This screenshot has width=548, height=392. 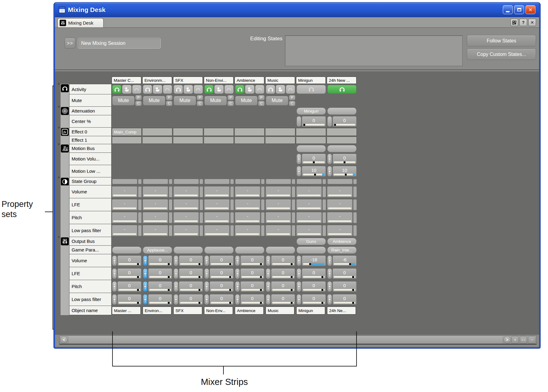 I want to click on bus_volume-slider: 0, so click(x=219, y=261).